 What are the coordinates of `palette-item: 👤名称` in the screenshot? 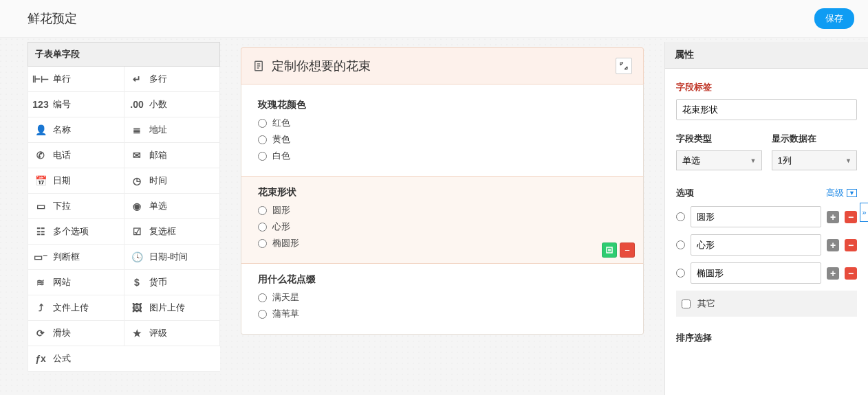 It's located at (76, 131).